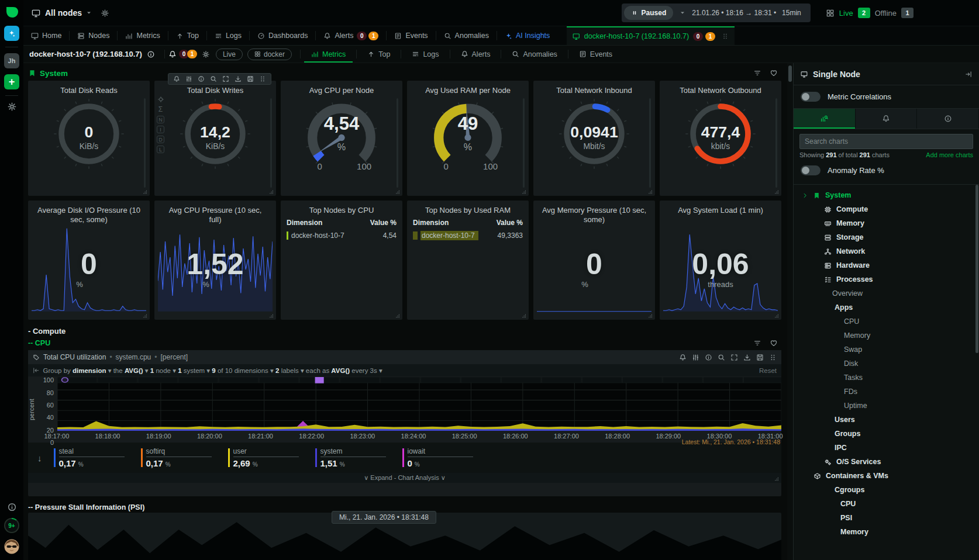 Image resolution: width=979 pixels, height=560 pixels. What do you see at coordinates (215, 138) in the screenshot?
I see `gauge-card-total-disk-writes: ΣNIDLTotal Disk Writes14,2KiB/s` at bounding box center [215, 138].